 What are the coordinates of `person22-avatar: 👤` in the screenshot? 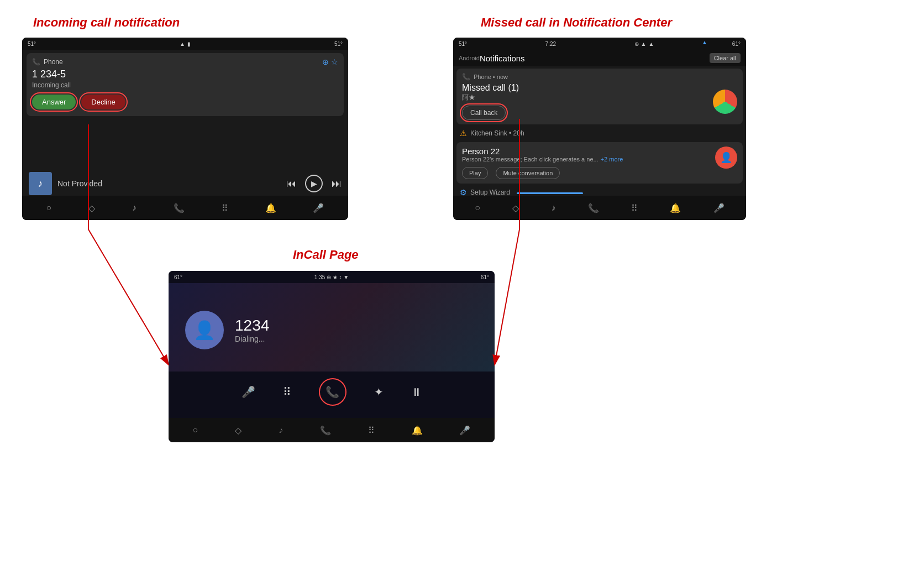 It's located at (726, 158).